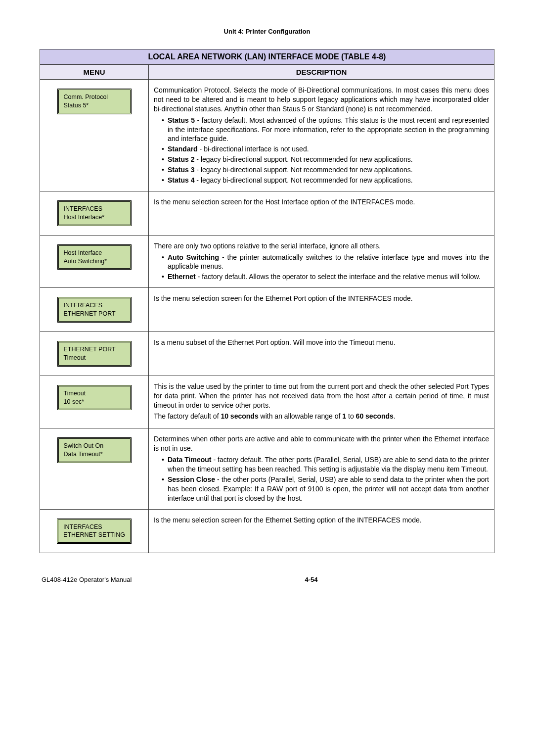 This screenshot has width=534, height=756. Describe the element at coordinates (94, 450) in the screenshot. I see `lcd-display: Switch Out On Data Timeout*` at that location.